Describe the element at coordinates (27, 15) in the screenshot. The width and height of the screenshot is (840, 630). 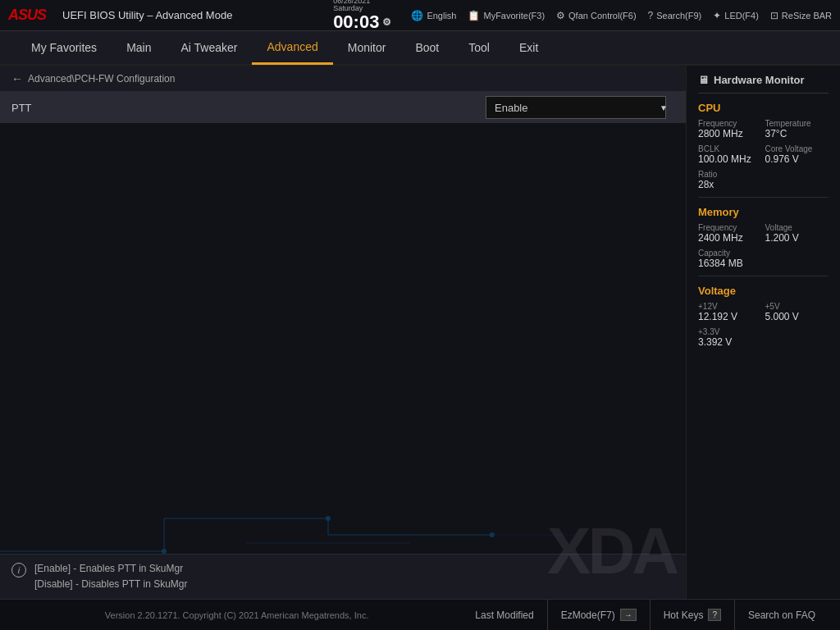
I see `asus-logo: ASUS` at that location.